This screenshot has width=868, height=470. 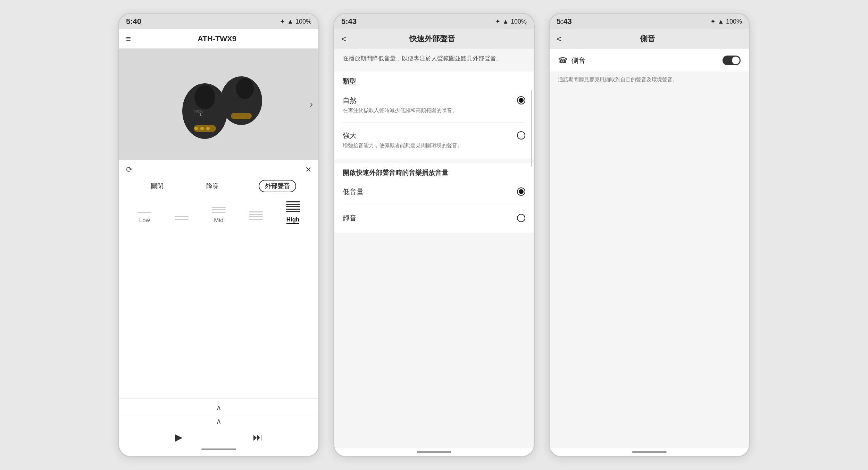 I want to click on radio-strong-indicator, so click(x=521, y=135).